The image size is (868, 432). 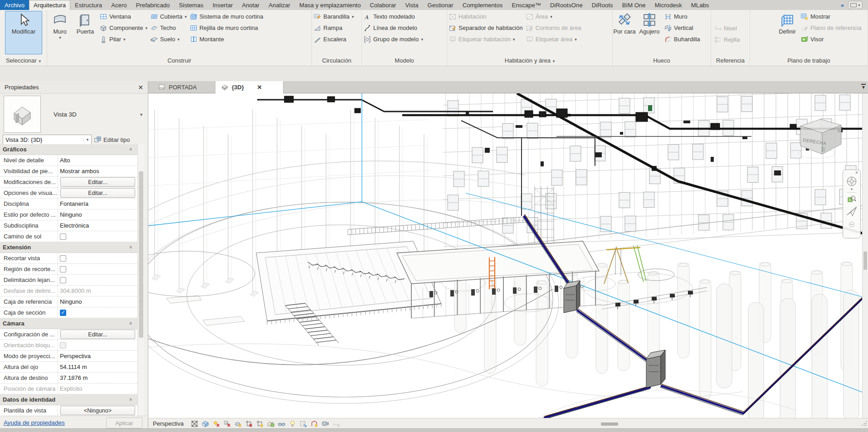 What do you see at coordinates (98, 378) in the screenshot?
I see `property-value-altura-de-destino: 37.1876 m` at bounding box center [98, 378].